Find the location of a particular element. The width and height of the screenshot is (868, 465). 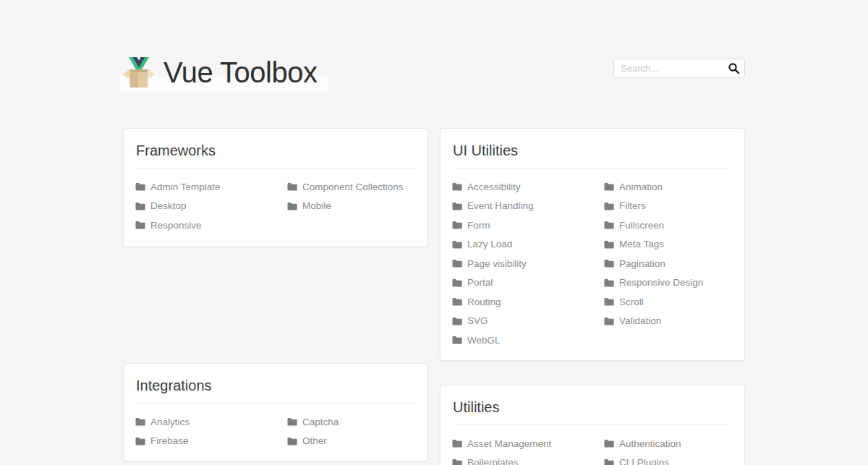

card-integrations: Integrations AnalyticsCaptchaFirebaseOth… is located at coordinates (276, 412).